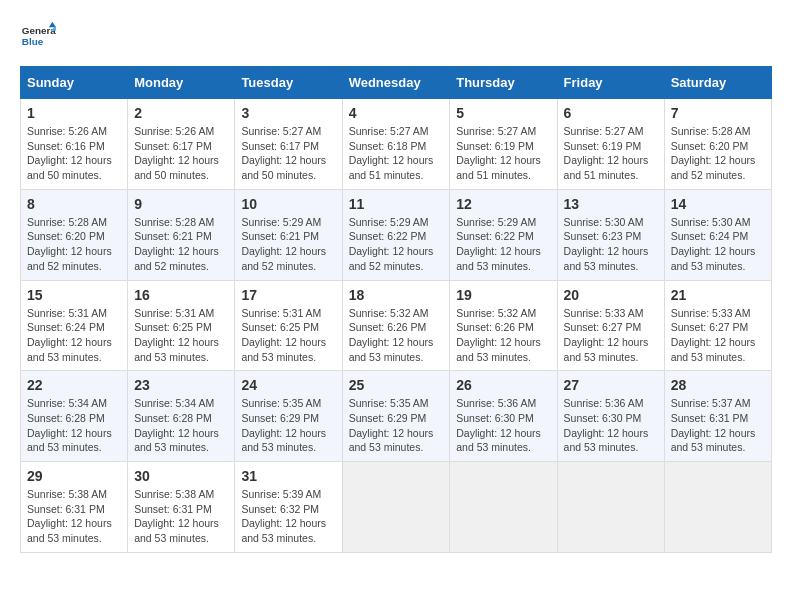  What do you see at coordinates (611, 385) in the screenshot?
I see `day-number: 27` at bounding box center [611, 385].